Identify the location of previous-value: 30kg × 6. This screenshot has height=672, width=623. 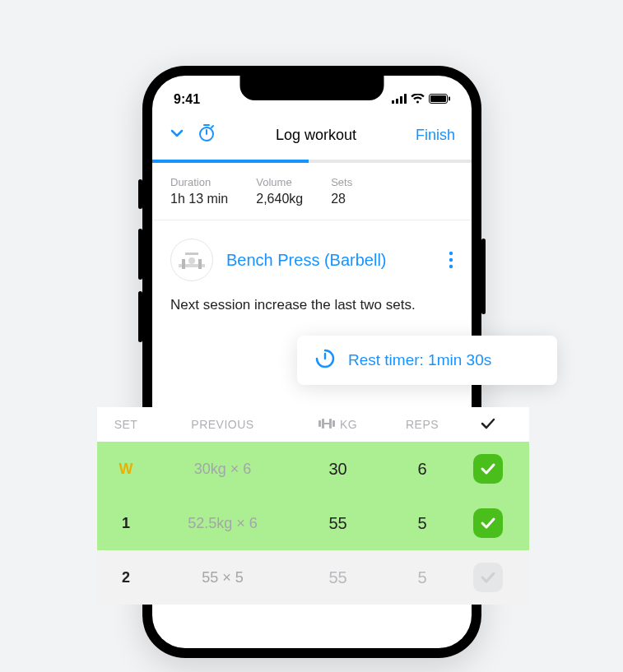
(222, 469).